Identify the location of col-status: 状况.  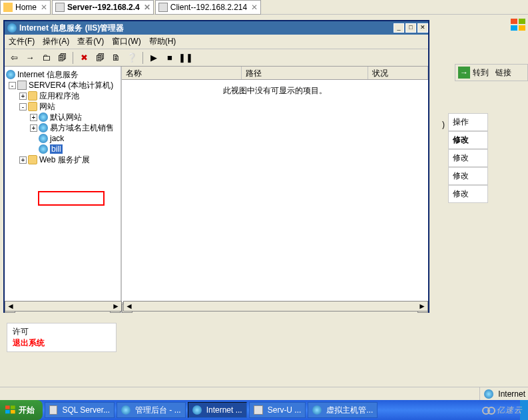
(398, 73).